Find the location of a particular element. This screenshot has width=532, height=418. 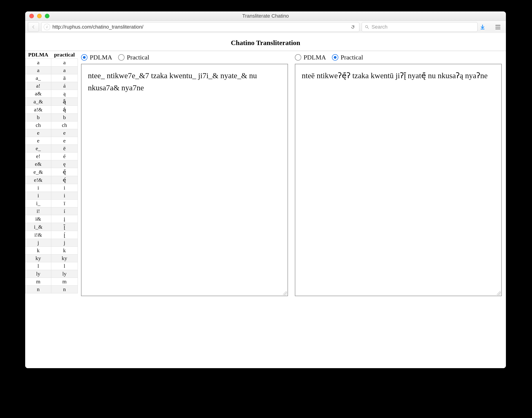

page-title: Chatino Transliteration is located at coordinates (266, 42).